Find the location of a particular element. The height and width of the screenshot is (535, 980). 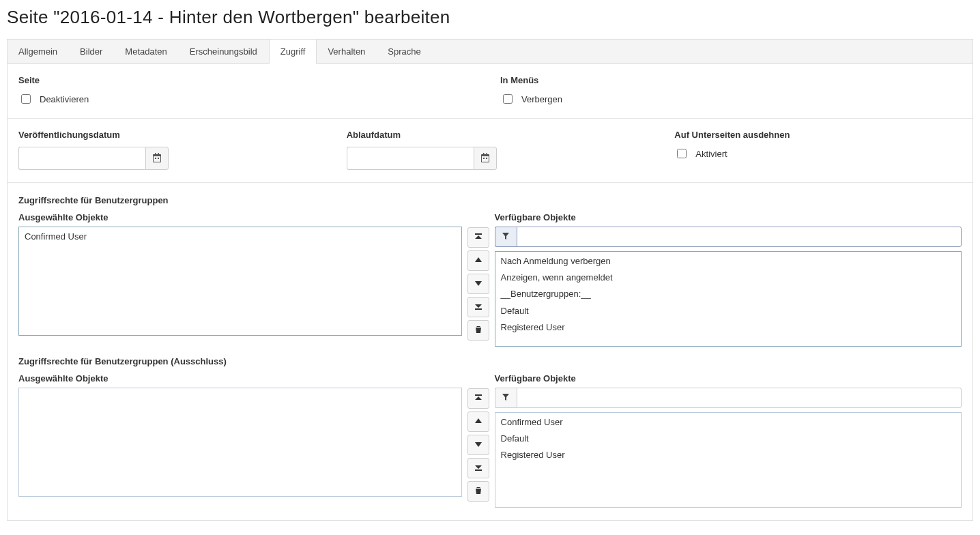

heading-groups: Zugriffsrechte für Benutzergruppen is located at coordinates (490, 201).